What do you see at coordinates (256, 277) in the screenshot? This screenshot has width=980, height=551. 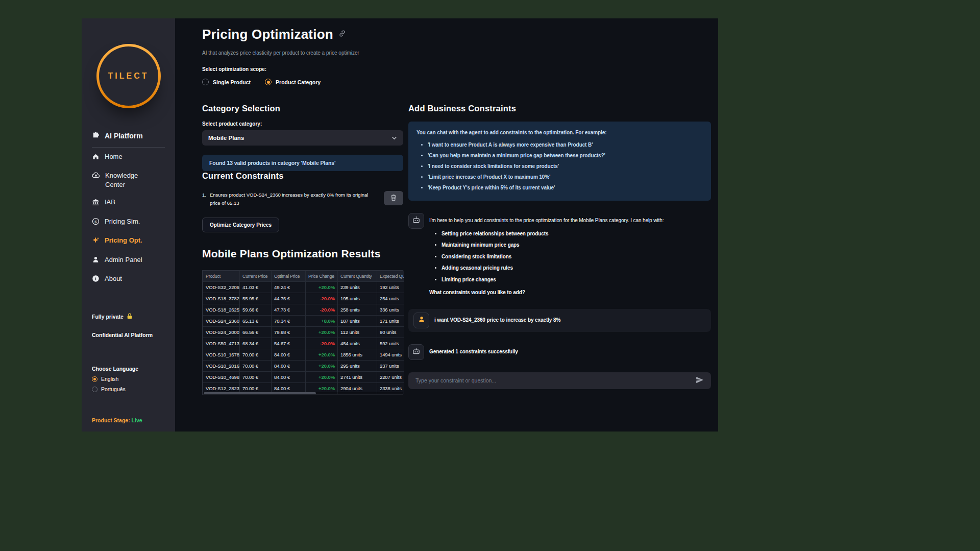 I see `col-current-price: Current Price` at bounding box center [256, 277].